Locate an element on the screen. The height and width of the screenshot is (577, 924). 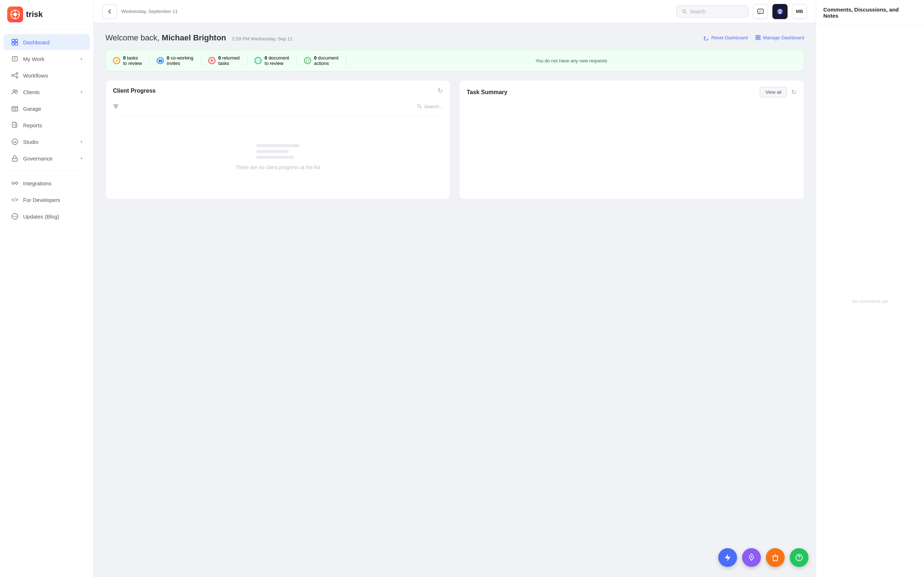
no-requests-status: You do not have any new requests is located at coordinates (571, 61).